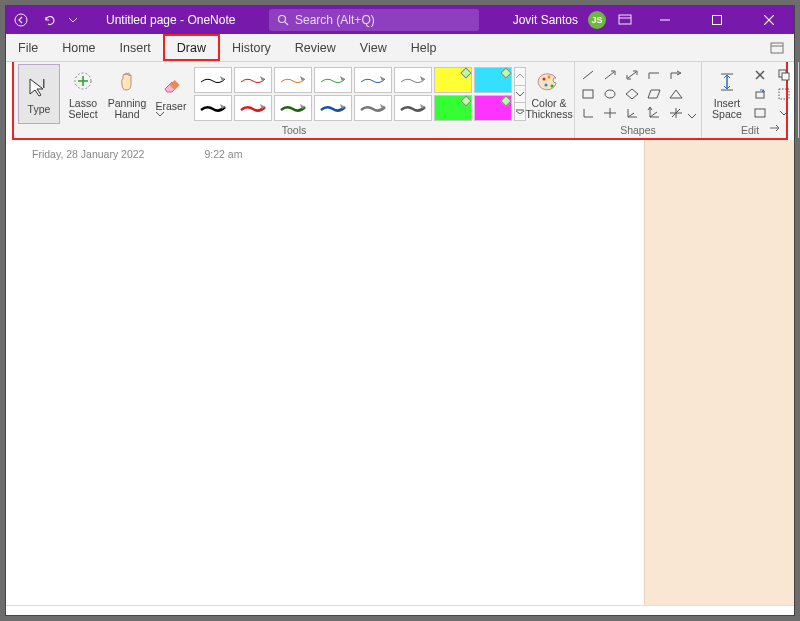 Image resolution: width=800 pixels, height=621 pixels. Describe the element at coordinates (760, 94) in the screenshot. I see `rotate-button` at that location.